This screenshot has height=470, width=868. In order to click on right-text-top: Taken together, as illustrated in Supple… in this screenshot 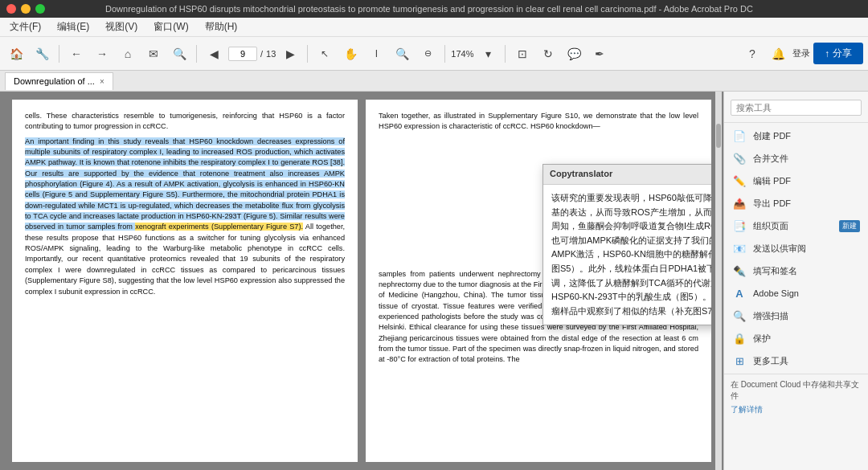, I will do `click(538, 122)`.